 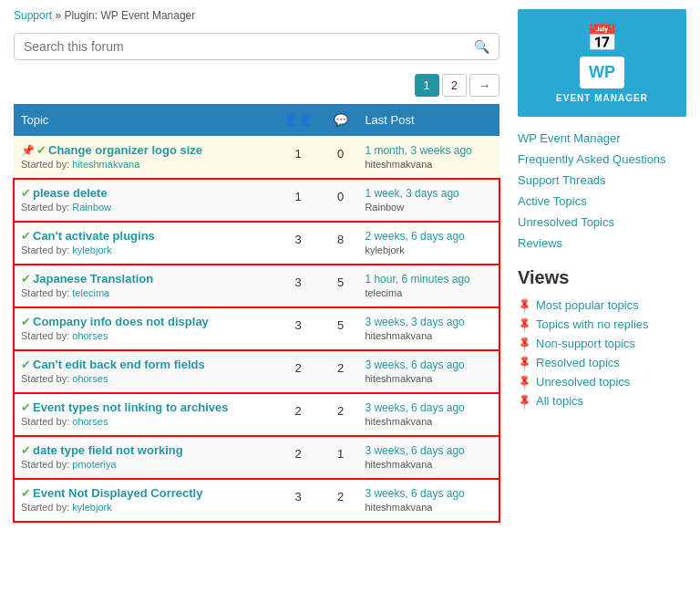 What do you see at coordinates (67, 507) in the screenshot?
I see `topic-starter: Started by: kylebjork` at bounding box center [67, 507].